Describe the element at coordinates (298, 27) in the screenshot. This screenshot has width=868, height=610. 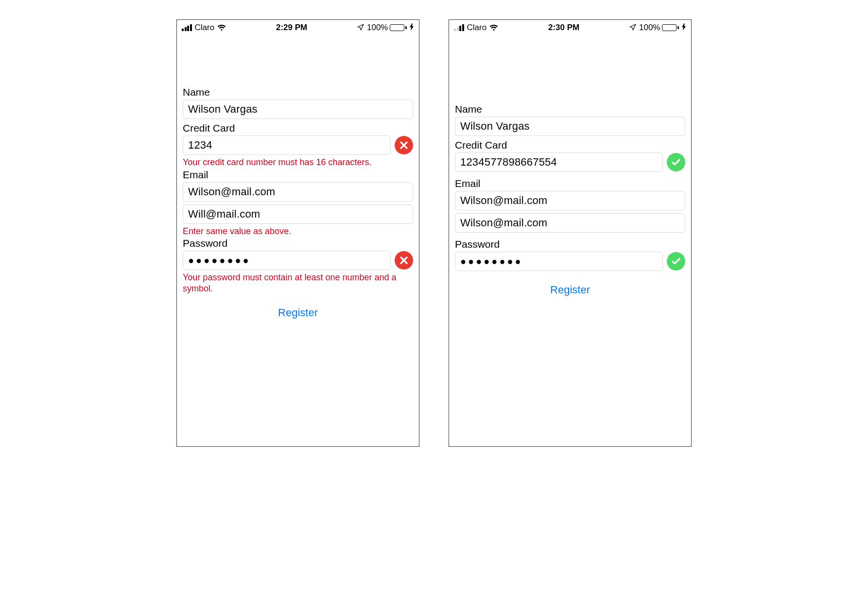
I see `status-bar: Claro 2:29 PM 100%` at that location.